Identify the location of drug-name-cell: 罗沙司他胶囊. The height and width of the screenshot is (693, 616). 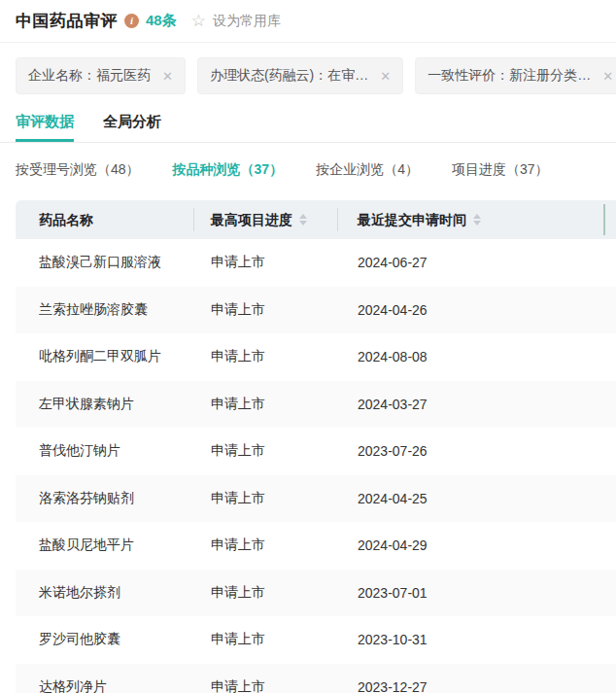
(105, 640).